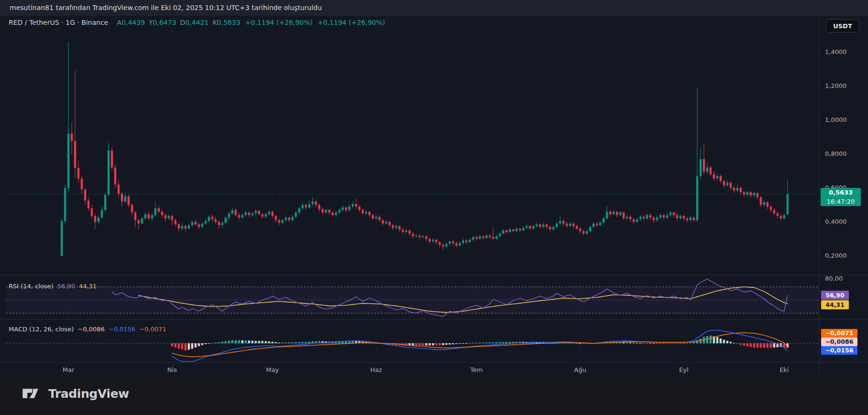  What do you see at coordinates (91, 329) in the screenshot?
I see `macd-hist-value: −0,0086` at bounding box center [91, 329].